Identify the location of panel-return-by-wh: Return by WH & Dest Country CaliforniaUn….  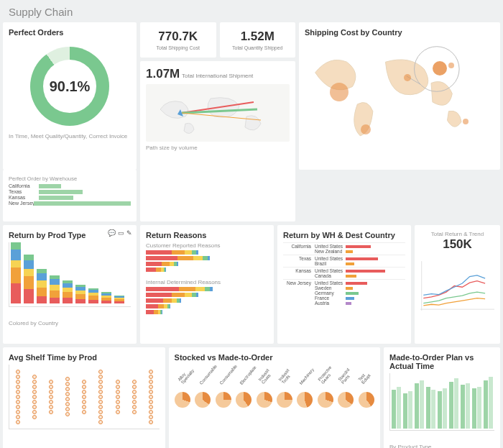
(344, 285).